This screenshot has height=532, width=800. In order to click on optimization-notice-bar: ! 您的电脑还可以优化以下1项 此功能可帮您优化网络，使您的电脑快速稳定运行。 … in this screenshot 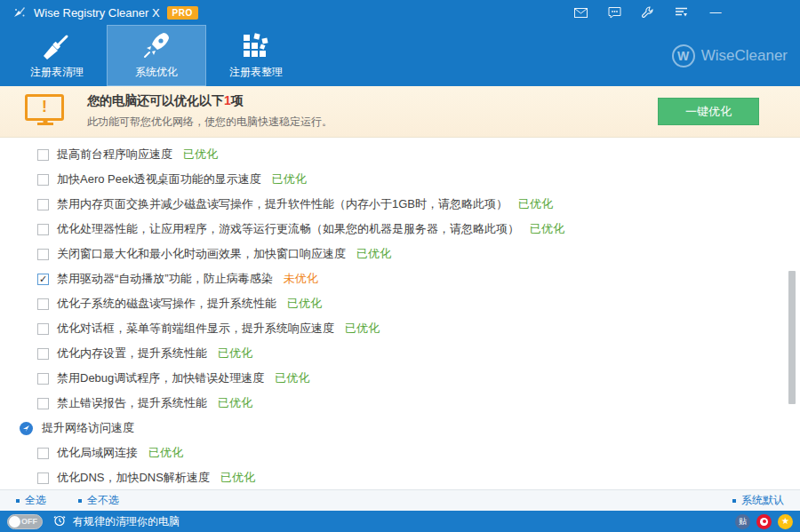, I will do `click(400, 112)`.